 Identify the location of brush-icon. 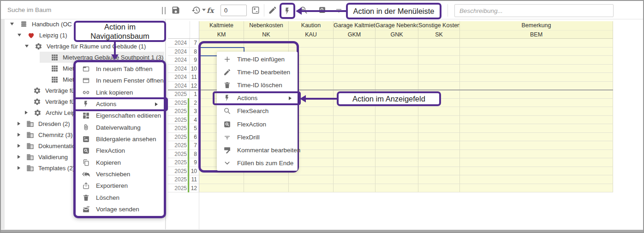
(273, 10).